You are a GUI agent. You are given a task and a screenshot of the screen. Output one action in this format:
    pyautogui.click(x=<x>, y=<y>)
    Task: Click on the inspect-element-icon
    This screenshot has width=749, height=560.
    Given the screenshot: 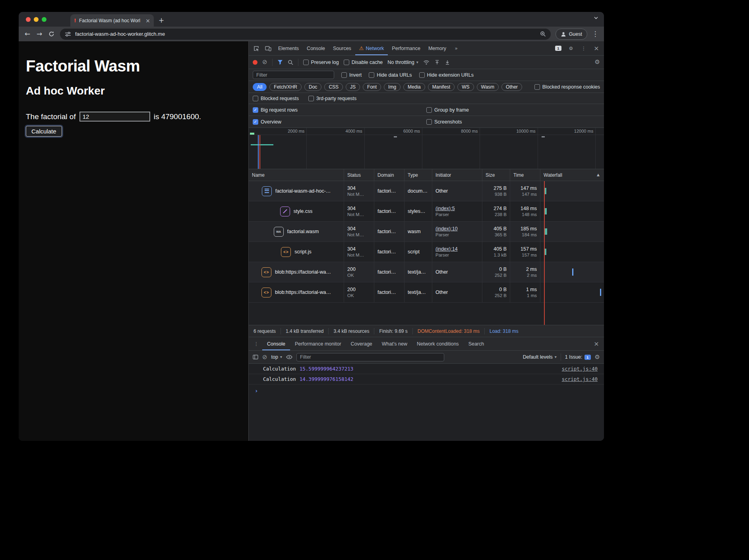 What is the action you would take?
    pyautogui.click(x=256, y=48)
    